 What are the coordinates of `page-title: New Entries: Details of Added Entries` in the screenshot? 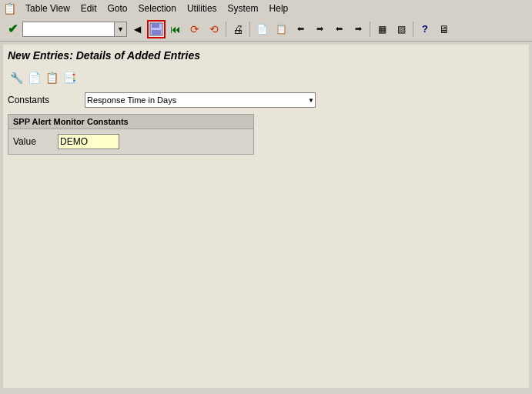 It's located at (266, 55).